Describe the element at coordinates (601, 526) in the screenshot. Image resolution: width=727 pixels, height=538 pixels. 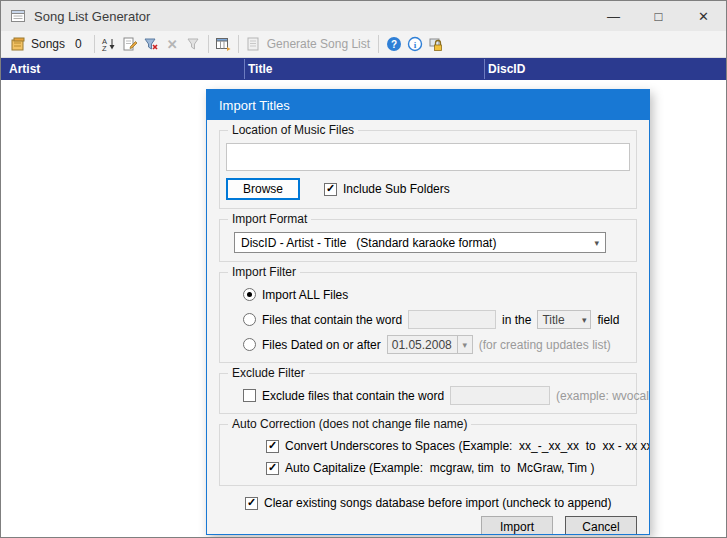
I see `cancel-button: Cancel` at that location.